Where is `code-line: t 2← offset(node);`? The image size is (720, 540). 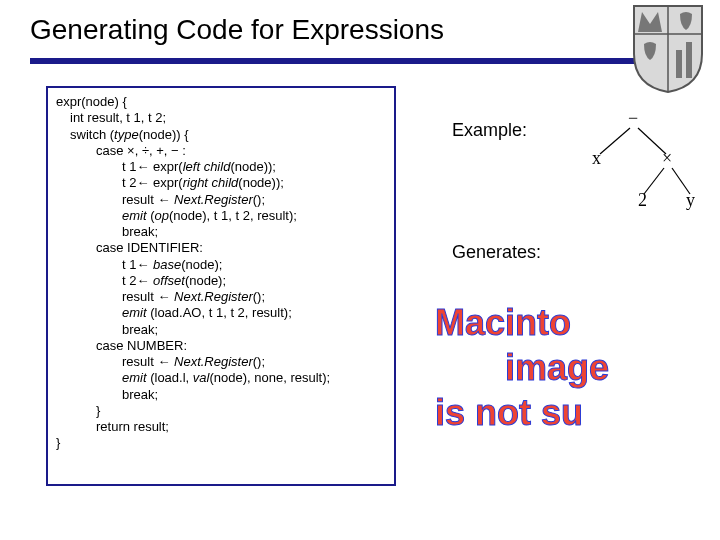 code-line: t 2← offset(node); is located at coordinates (221, 281).